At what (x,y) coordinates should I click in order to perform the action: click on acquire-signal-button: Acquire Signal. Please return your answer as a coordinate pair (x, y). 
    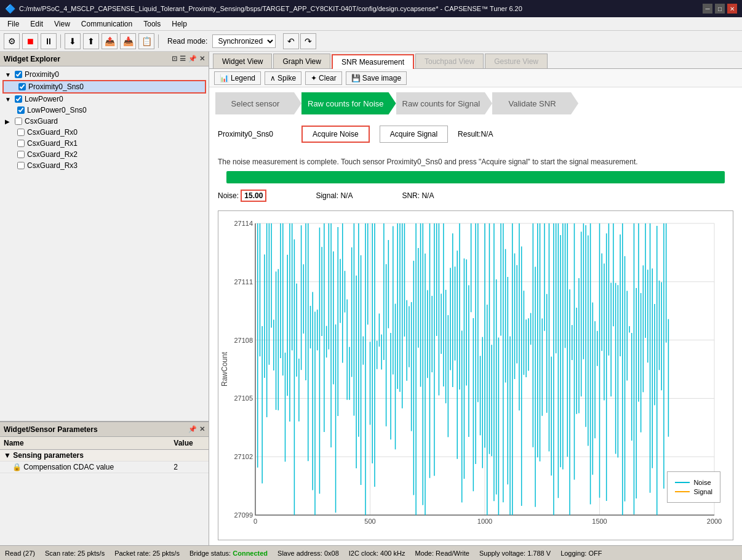
    Looking at the image, I should click on (413, 134).